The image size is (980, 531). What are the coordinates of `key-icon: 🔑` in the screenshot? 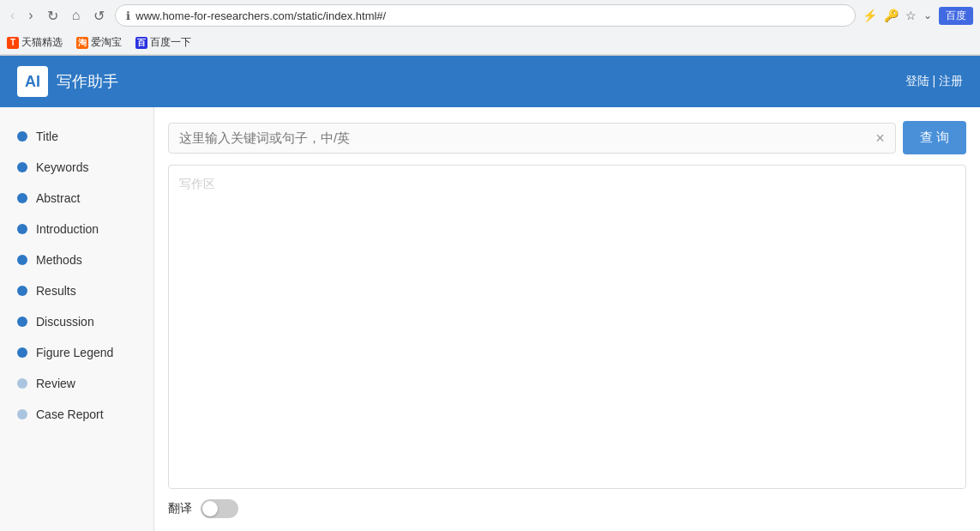 It's located at (892, 15).